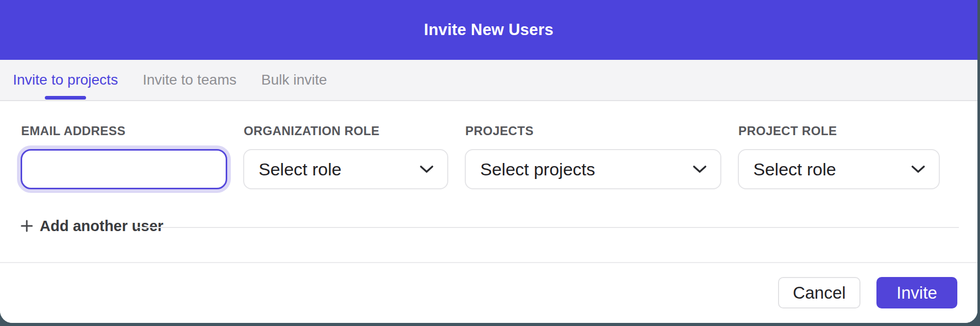 The height and width of the screenshot is (326, 980). Describe the element at coordinates (917, 293) in the screenshot. I see `invite-button: Invite` at that location.